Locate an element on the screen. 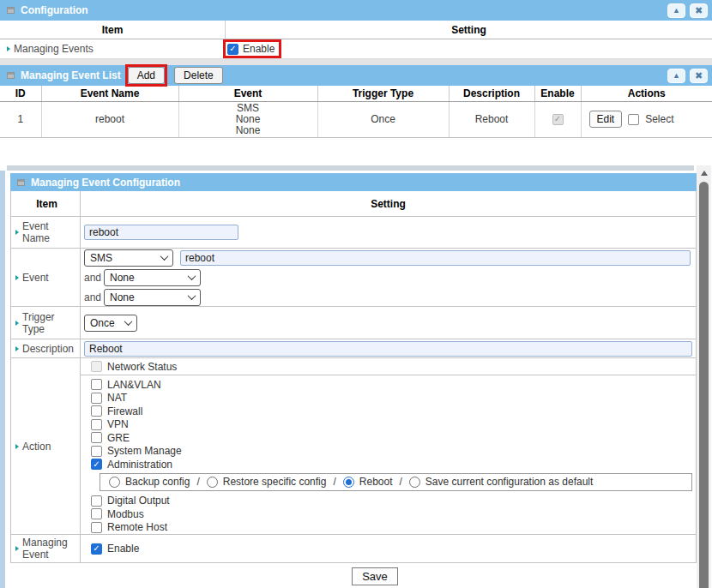 The image size is (712, 588). description-input: Reboot is located at coordinates (388, 349).